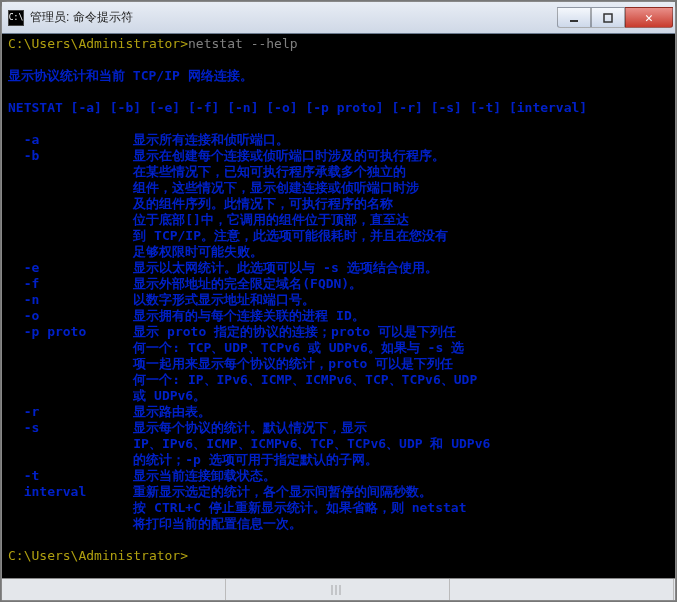 This screenshot has height=602, width=677. Describe the element at coordinates (243, 44) in the screenshot. I see `prompt-command: netstat --help` at that location.